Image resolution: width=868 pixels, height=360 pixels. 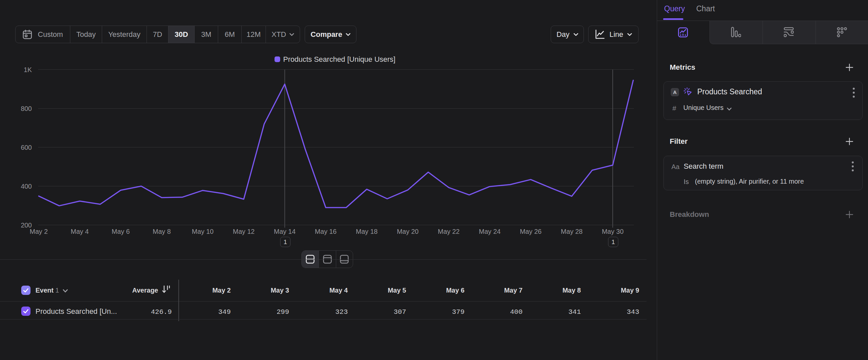 What do you see at coordinates (367, 231) in the screenshot?
I see `svg-text: May 18` at bounding box center [367, 231].